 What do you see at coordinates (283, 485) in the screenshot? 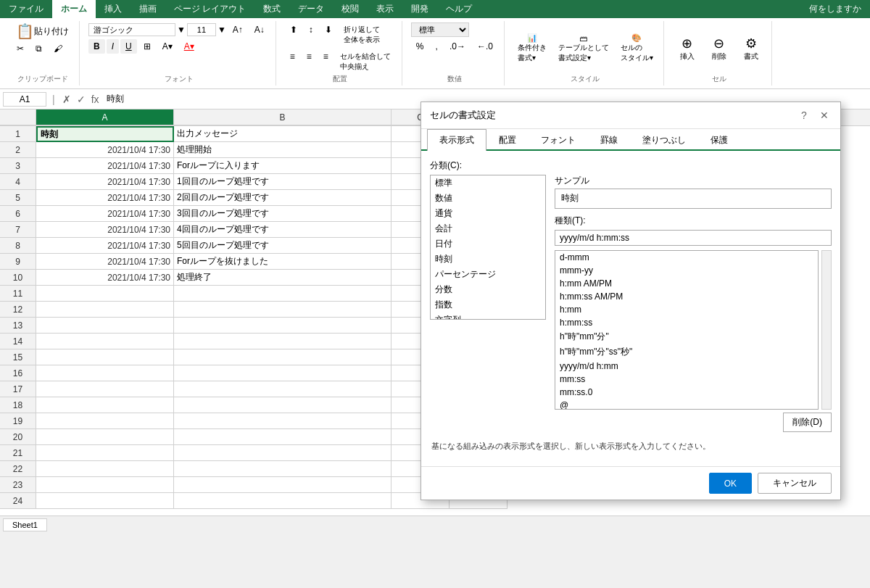
I see `cell-B23` at bounding box center [283, 485].